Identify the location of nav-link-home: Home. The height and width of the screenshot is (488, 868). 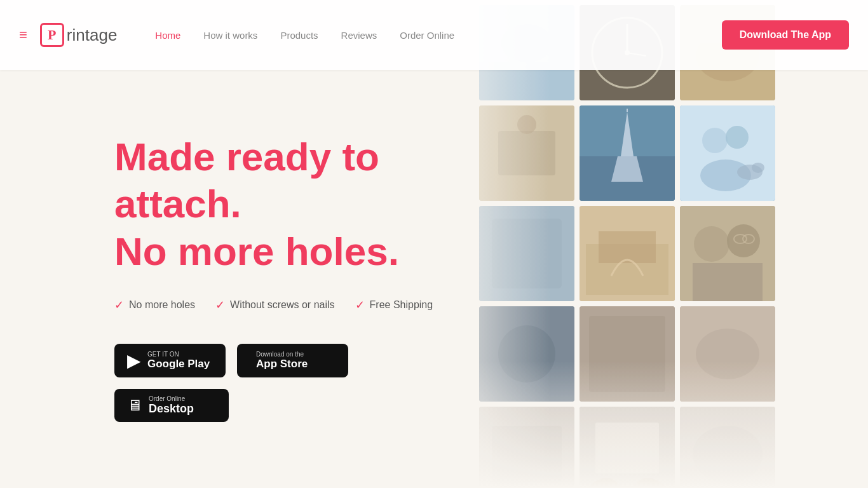
(168, 36).